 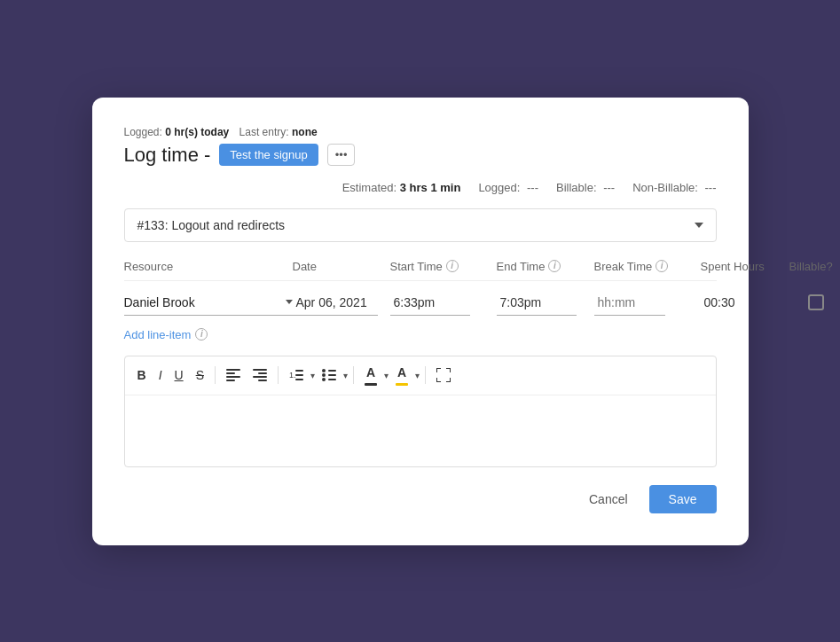 I want to click on end-time-cell, so click(x=546, y=303).